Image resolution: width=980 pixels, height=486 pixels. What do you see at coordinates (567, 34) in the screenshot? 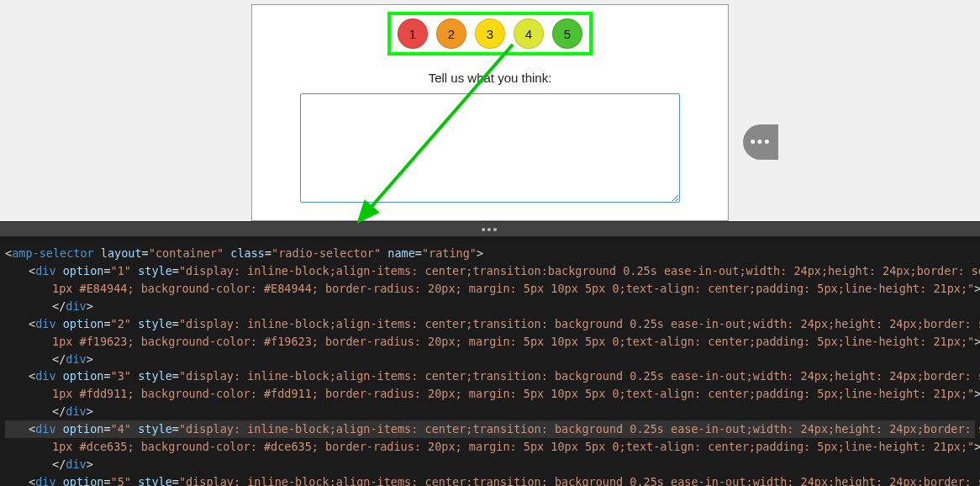
I see `rating-option-5: 5` at bounding box center [567, 34].